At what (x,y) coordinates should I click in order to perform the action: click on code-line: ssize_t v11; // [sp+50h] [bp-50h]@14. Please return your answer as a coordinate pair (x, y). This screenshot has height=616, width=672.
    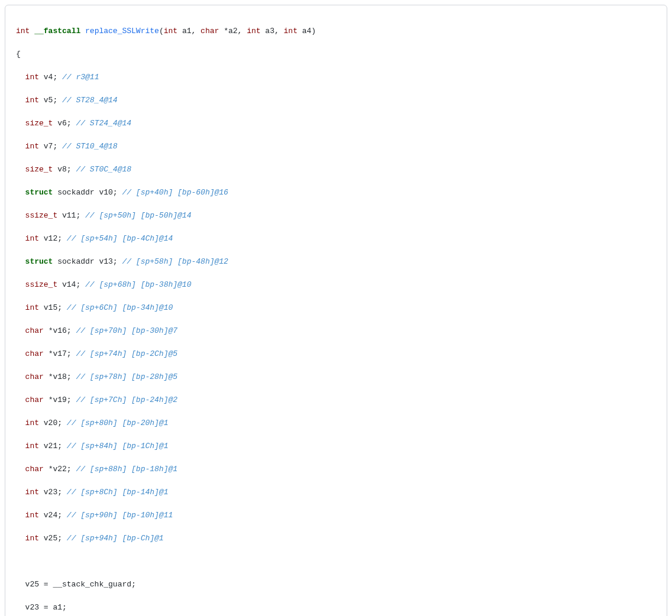
    Looking at the image, I should click on (336, 216).